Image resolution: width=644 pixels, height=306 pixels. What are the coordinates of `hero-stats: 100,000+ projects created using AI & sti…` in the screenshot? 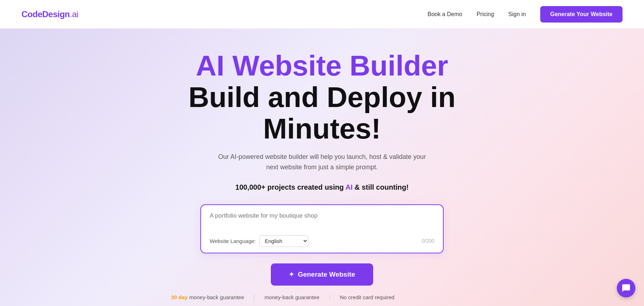 It's located at (322, 188).